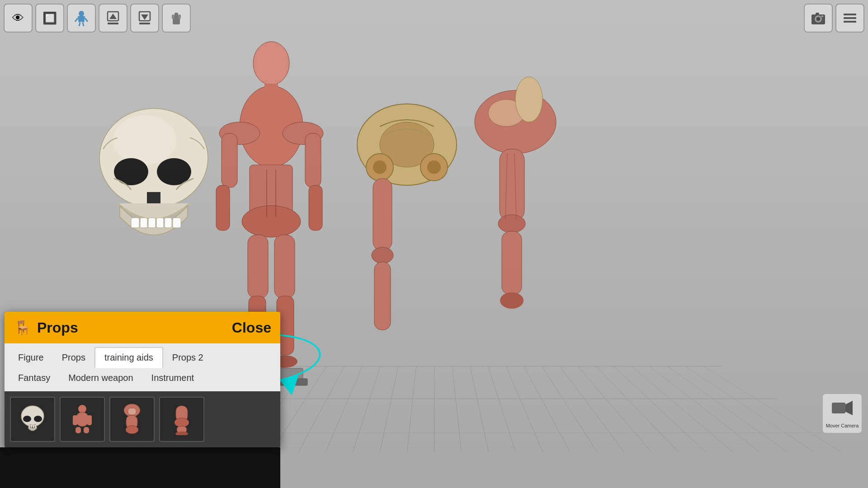  Describe the element at coordinates (33, 419) in the screenshot. I see `prop-skull-icon` at that location.